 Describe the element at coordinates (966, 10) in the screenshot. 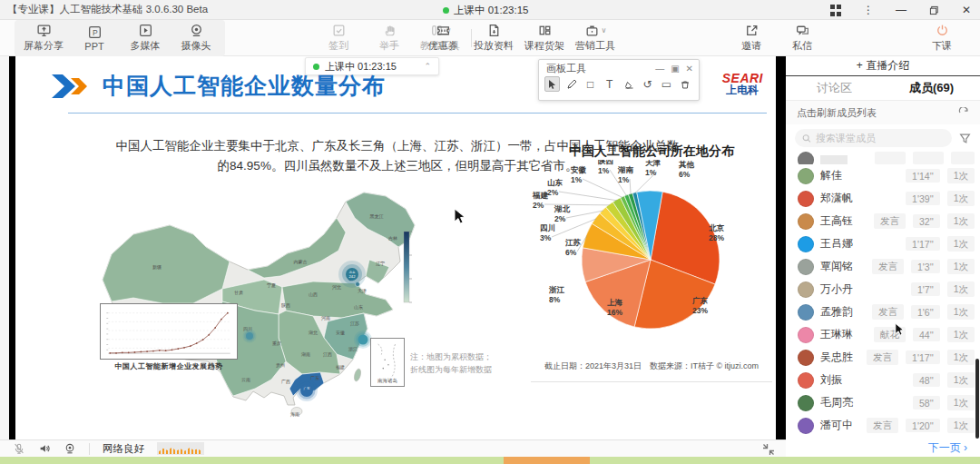

I see `close-button: ✕` at that location.